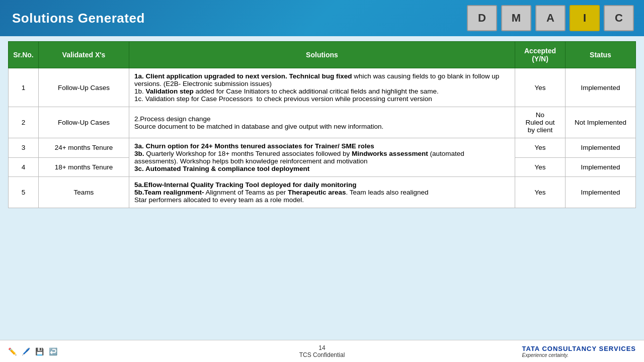 The image size is (644, 362). I want to click on cell-validated-5: Teams, so click(84, 193).